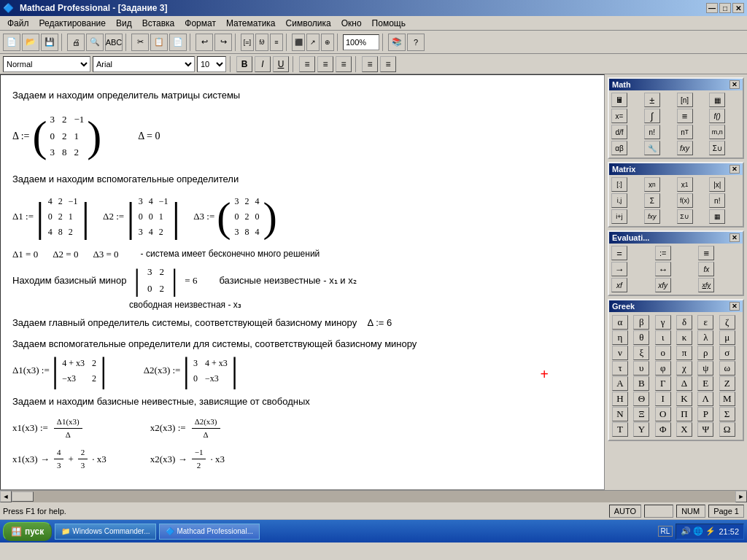  What do you see at coordinates (684, 384) in the screenshot?
I see `greek-Delta: Δ` at bounding box center [684, 384].